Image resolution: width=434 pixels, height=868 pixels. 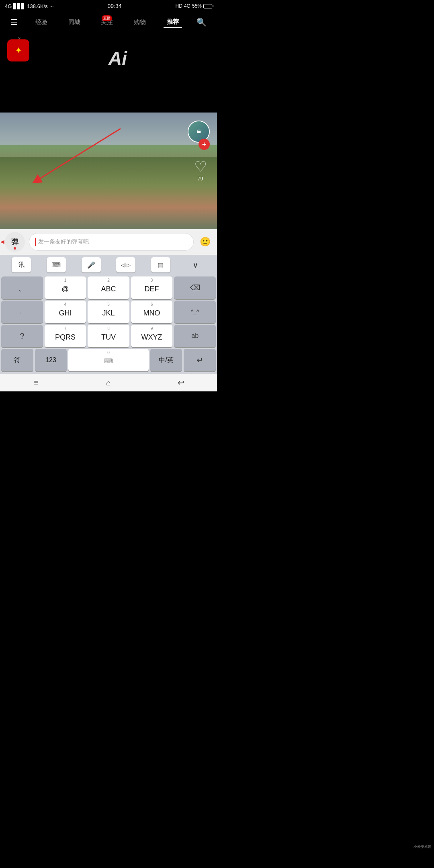 I want to click on comment-placeholder: 发一条友好的弹幕吧, so click(x=63, y=242).